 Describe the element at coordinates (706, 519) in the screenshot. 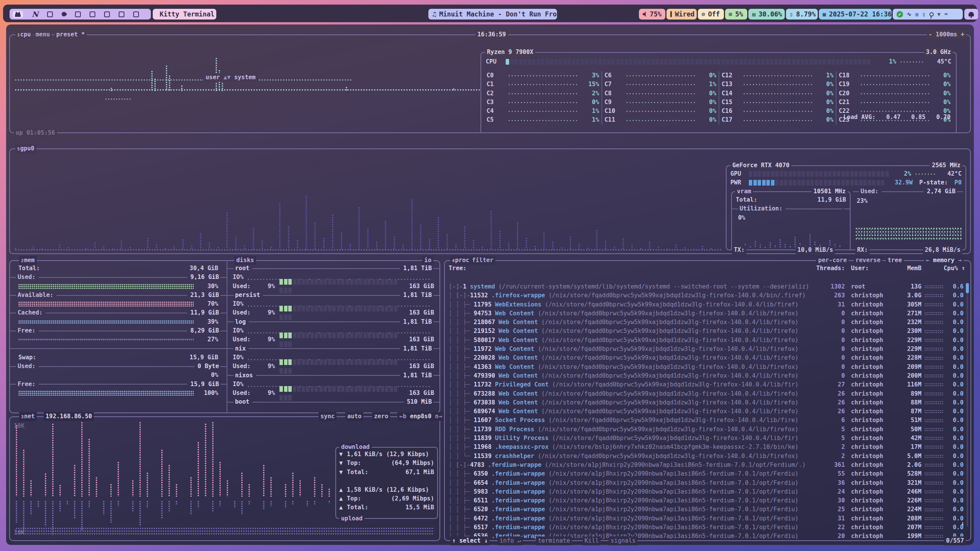

I see `proc-row: │ │ ├─ 6472.ferdium-wrappe(/nix/store/a1…` at that location.